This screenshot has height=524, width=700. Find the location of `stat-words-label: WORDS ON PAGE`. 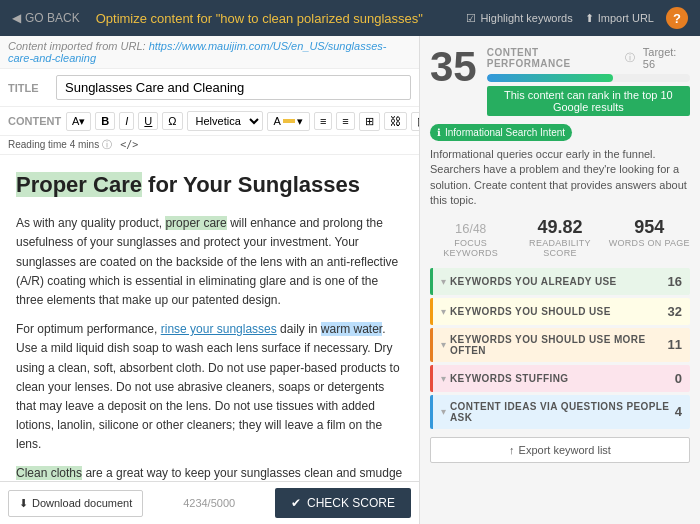

stat-words-label: WORDS ON PAGE is located at coordinates (650, 243).